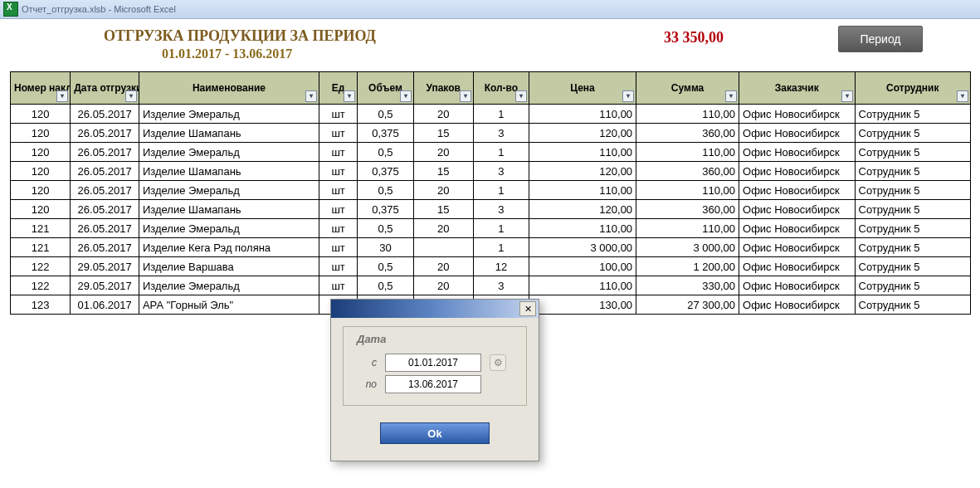 Image resolution: width=980 pixels, height=488 pixels. I want to click on table-row: 12126.05.2017Изделие Кега Рэд полянашт30…, so click(491, 247).